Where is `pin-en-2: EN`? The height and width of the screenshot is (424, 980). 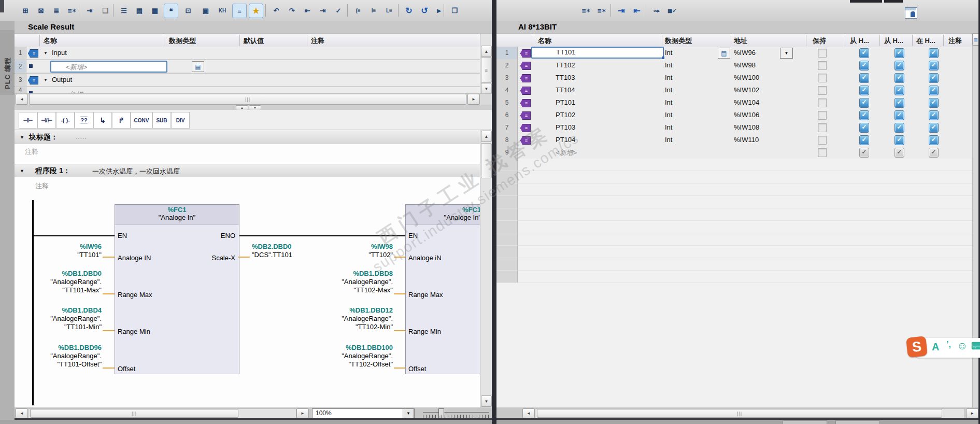 pin-en-2: EN is located at coordinates (413, 235).